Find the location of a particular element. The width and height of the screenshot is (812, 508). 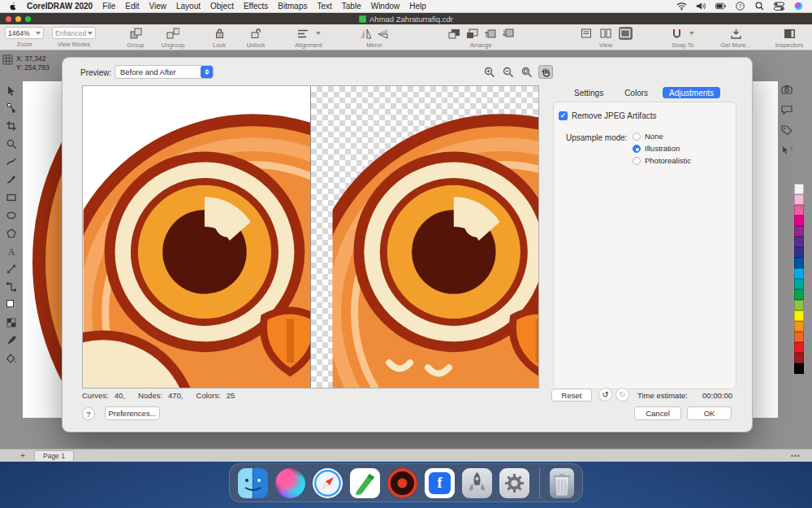

text-tool-icon: A is located at coordinates (11, 251).